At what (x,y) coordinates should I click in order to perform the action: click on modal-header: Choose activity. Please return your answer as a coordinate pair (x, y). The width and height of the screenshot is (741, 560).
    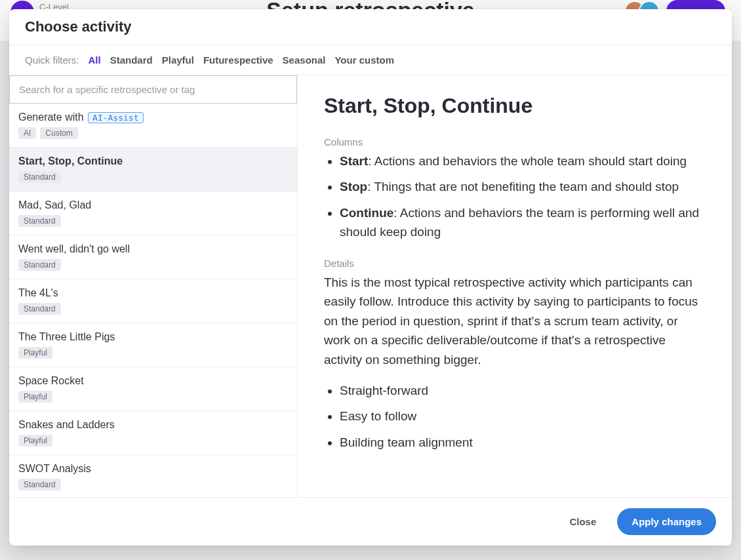
    Looking at the image, I should click on (370, 27).